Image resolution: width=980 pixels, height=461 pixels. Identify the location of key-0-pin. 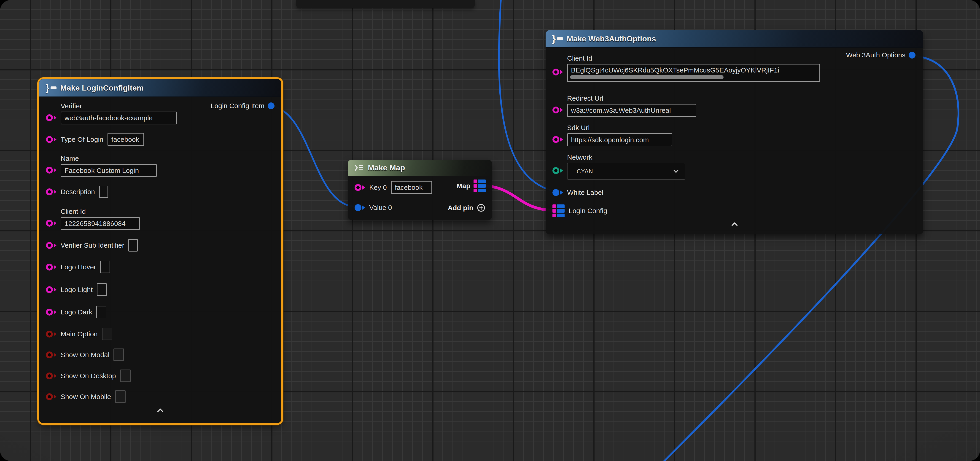
(360, 188).